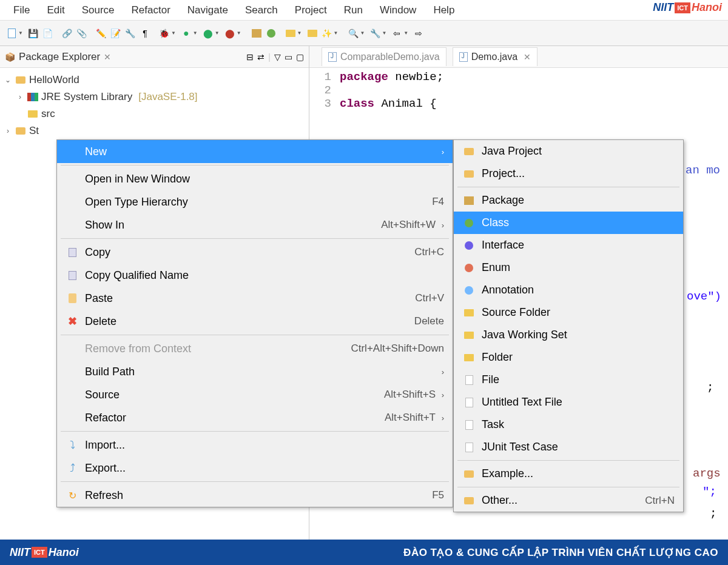 This screenshot has height=565, width=728. What do you see at coordinates (255, 349) in the screenshot?
I see `context-menu-item: Remove from ContextCtrl+Alt+Shift+Down` at bounding box center [255, 349].